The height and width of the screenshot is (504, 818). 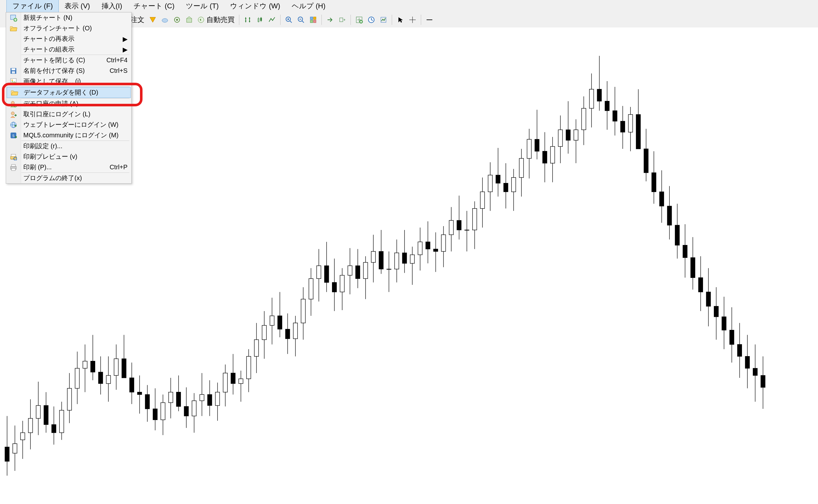 I want to click on file-menu-item-1: オフラインチャート (O), so click(x=69, y=28).